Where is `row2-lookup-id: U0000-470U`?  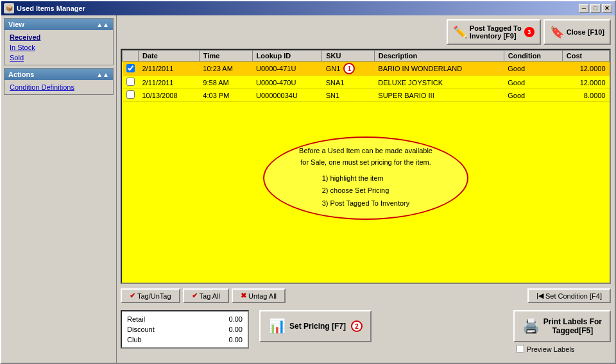 row2-lookup-id: U0000-470U is located at coordinates (287, 83).